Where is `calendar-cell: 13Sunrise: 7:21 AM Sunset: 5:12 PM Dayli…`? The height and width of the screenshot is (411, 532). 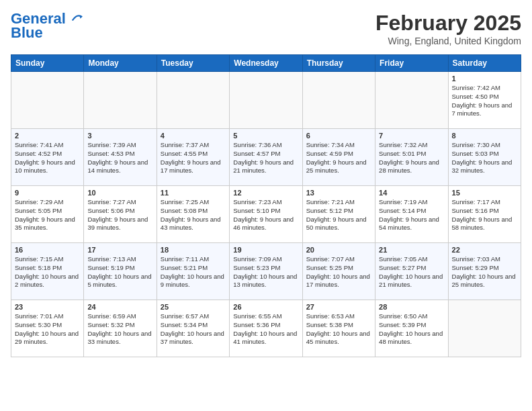 calendar-cell: 13Sunrise: 7:21 AM Sunset: 5:12 PM Dayli… is located at coordinates (339, 215).